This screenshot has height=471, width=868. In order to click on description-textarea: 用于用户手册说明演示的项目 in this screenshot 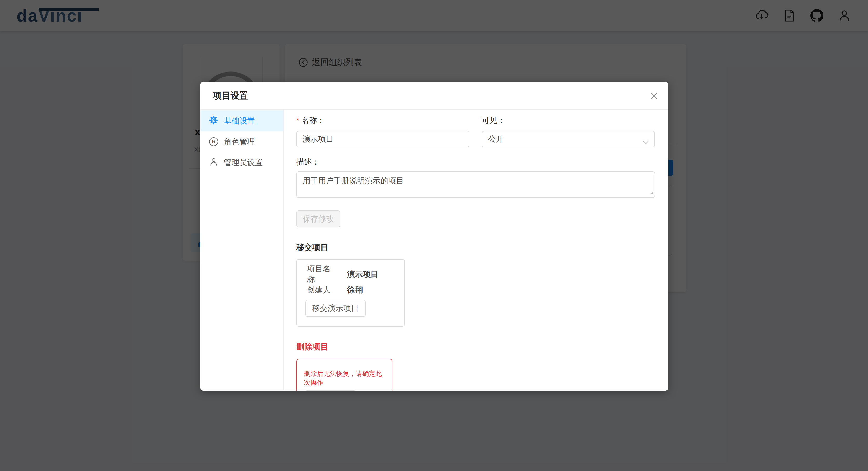, I will do `click(476, 185)`.